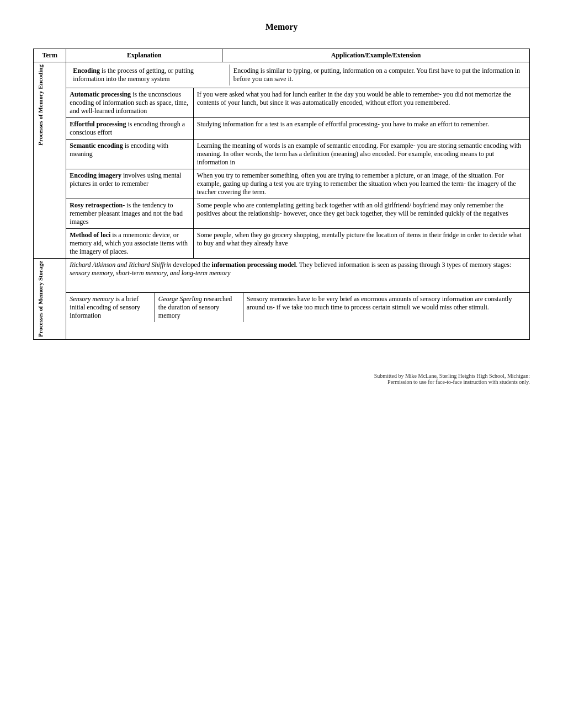 The image size is (563, 728). Describe the element at coordinates (100, 94) in the screenshot. I see `automatic-bold: Automatic processing` at that location.